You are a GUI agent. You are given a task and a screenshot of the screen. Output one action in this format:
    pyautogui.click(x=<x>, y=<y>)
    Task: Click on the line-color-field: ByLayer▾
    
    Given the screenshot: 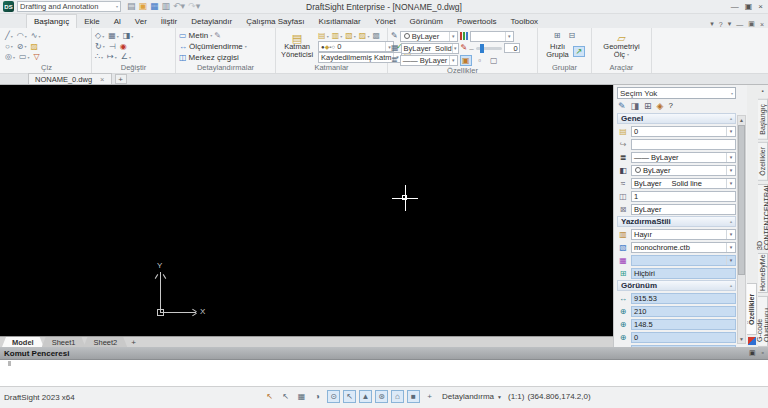 What is the action you would take?
    pyautogui.click(x=684, y=170)
    